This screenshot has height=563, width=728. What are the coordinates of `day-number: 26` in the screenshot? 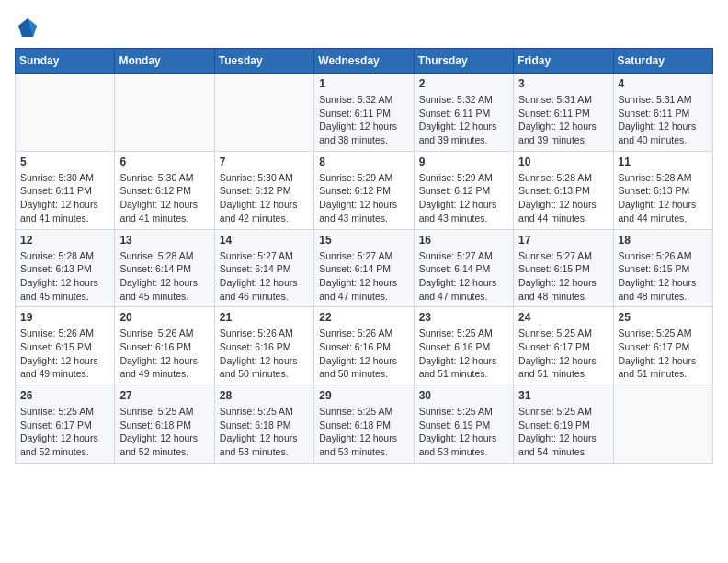 It's located at (64, 396).